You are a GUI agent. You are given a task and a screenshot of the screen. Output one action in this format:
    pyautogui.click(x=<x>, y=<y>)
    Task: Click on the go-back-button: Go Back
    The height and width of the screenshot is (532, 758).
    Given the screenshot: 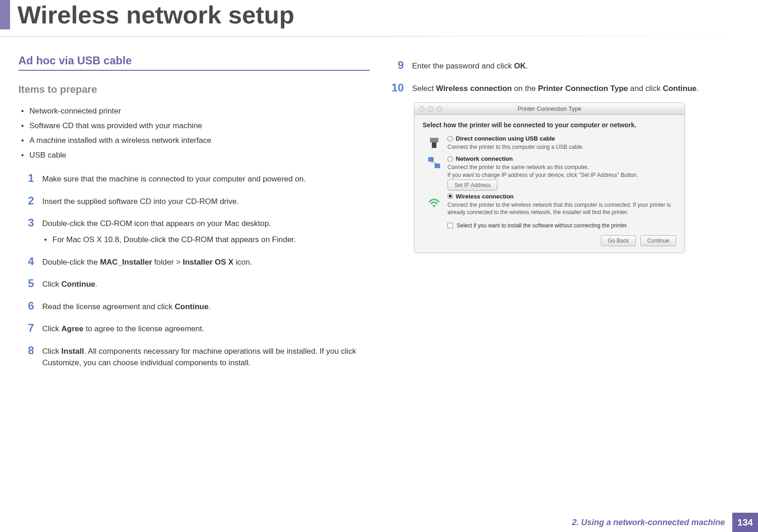 What is the action you would take?
    pyautogui.click(x=618, y=241)
    